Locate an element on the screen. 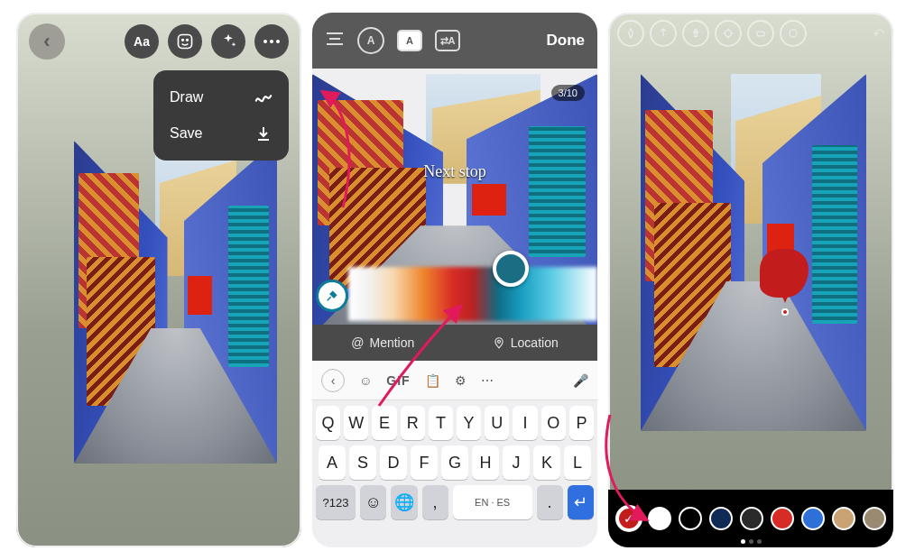 The height and width of the screenshot is (560, 924). text-edit-toolbar: A A ⇄A Done is located at coordinates (455, 41).